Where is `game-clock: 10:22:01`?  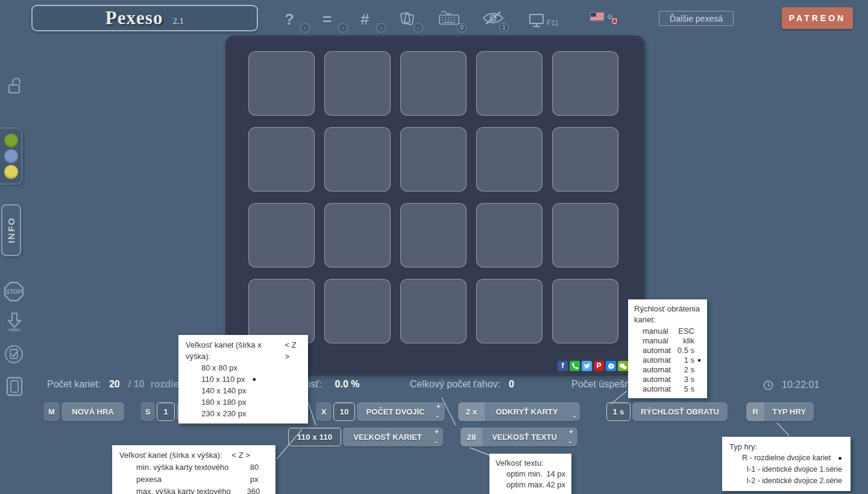 game-clock: 10:22:01 is located at coordinates (791, 385).